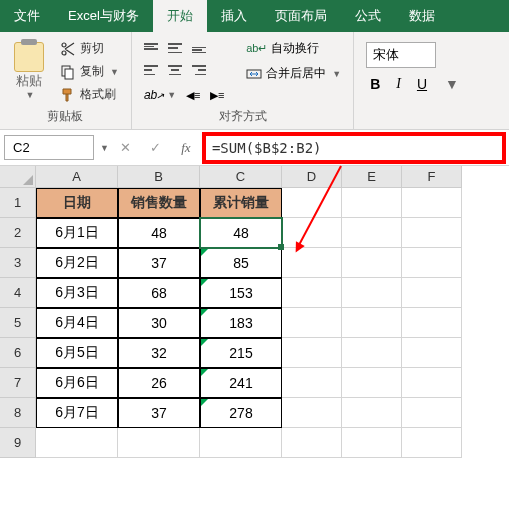 This screenshot has height=521, width=509. I want to click on row-header-3: 3, so click(18, 263).